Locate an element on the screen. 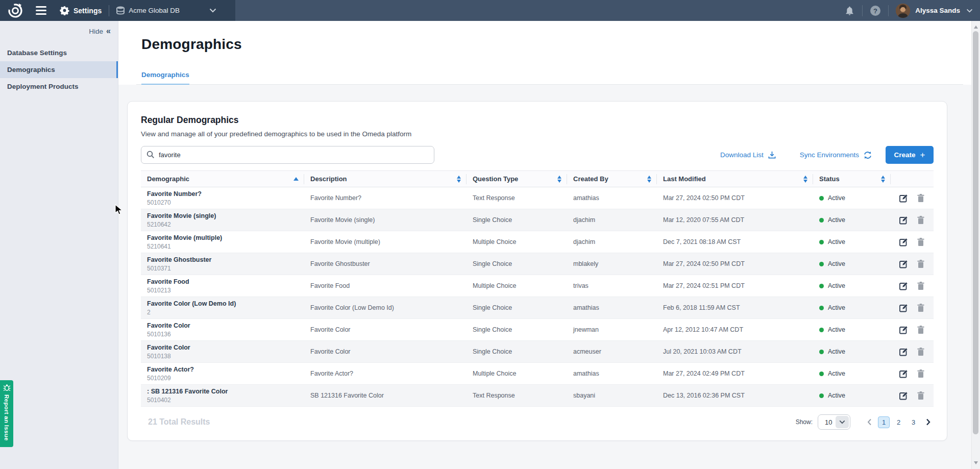  column-header-question-type: Question Type is located at coordinates (517, 179).